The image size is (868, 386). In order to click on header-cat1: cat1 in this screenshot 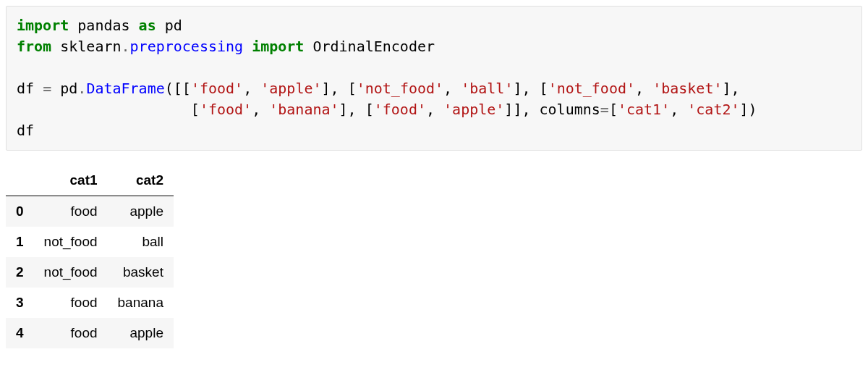, I will do `click(71, 181)`.